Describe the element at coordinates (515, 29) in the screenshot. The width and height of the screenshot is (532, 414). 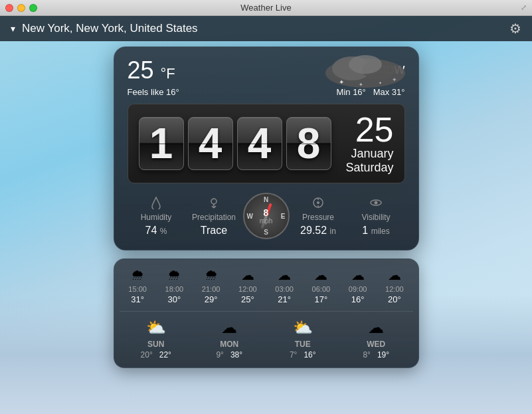
I see `settings-icon: ⚙` at that location.